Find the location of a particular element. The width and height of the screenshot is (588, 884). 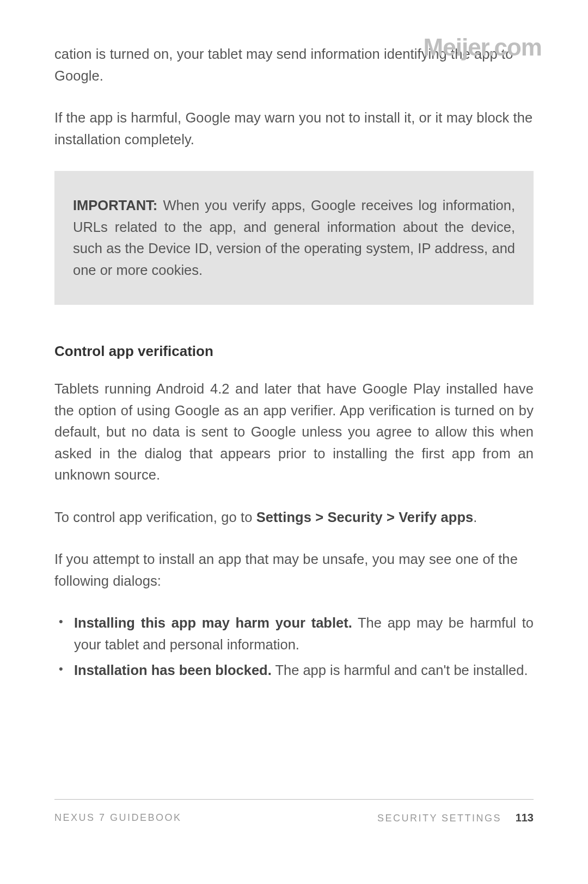

footer-section: SECURITY SETTINGS 113 is located at coordinates (455, 818).